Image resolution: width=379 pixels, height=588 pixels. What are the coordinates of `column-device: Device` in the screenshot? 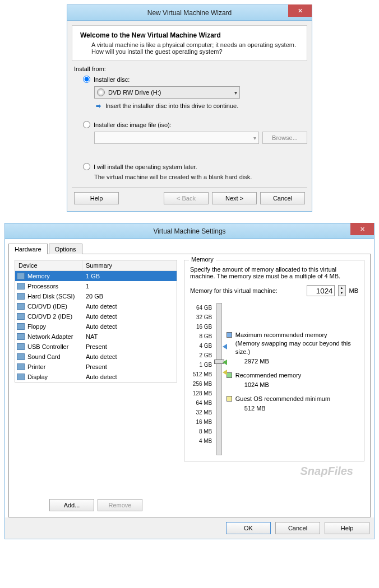 It's located at (49, 265).